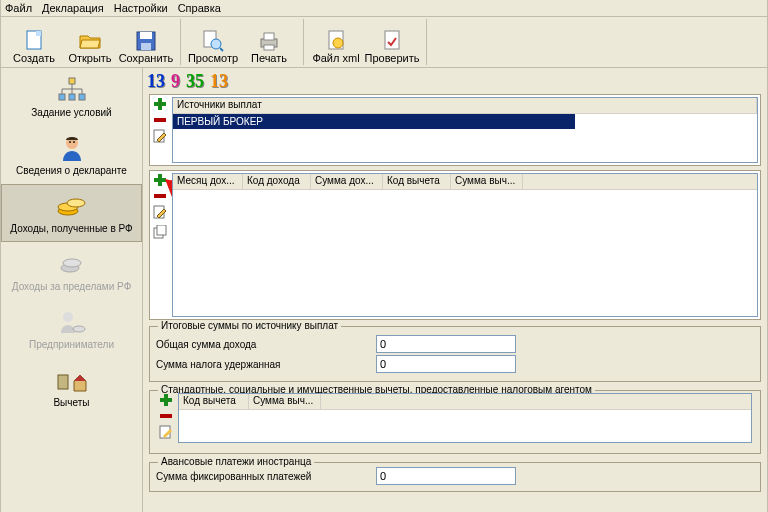 This screenshot has width=768, height=512. Describe the element at coordinates (160, 180) in the screenshot. I see `add-income-icon` at that location.